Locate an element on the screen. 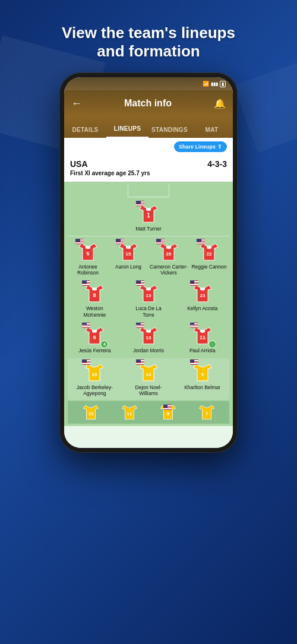  avg-age-row: First XI average age 25.7 yrs is located at coordinates (148, 173).